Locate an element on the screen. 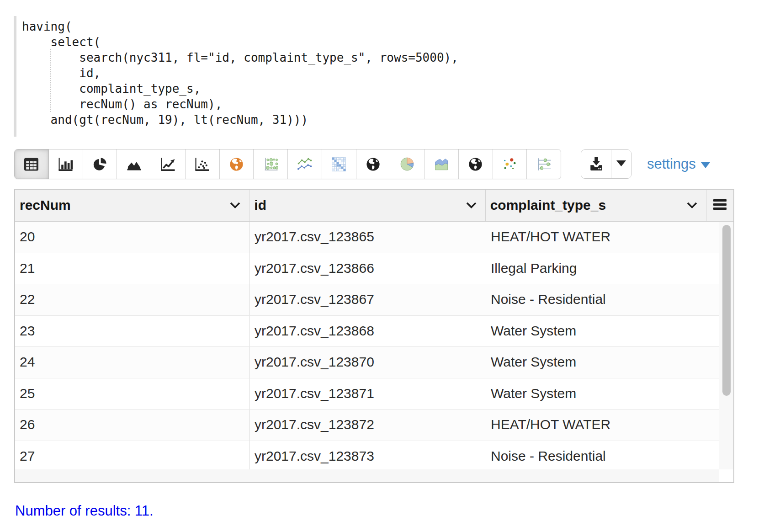 This screenshot has height=532, width=764. table-cell: 27 is located at coordinates (133, 455).